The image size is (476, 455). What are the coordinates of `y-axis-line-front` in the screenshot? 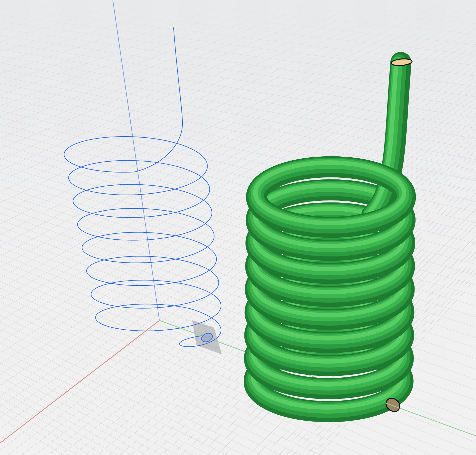 It's located at (430, 419).